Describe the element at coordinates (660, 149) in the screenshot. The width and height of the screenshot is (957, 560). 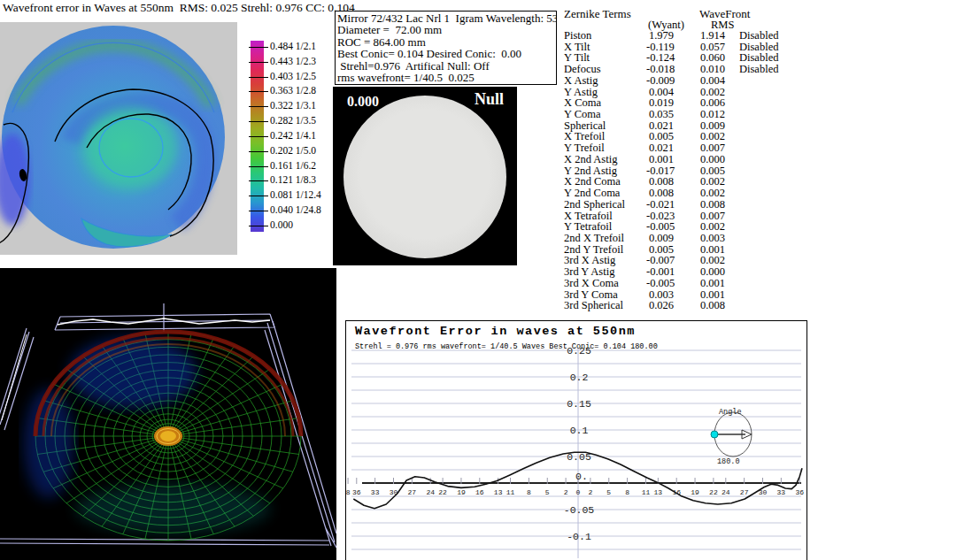
I see `zernike-cell: 0.021` at that location.